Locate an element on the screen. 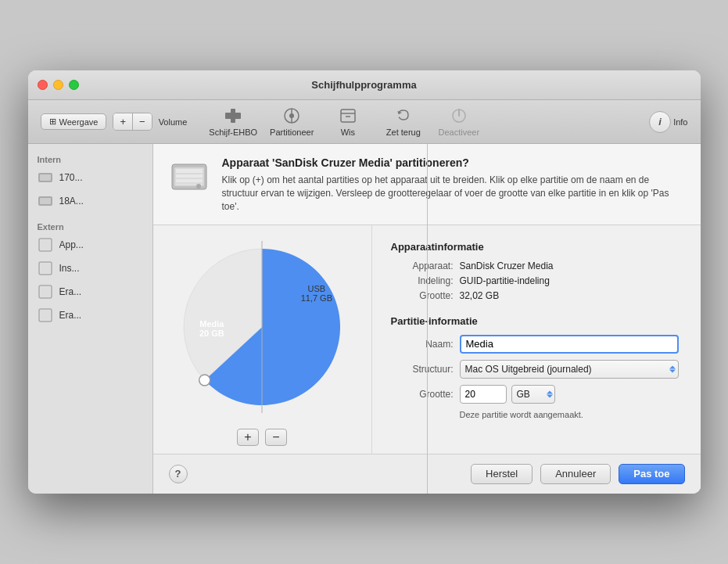 The width and height of the screenshot is (728, 564). maximize-button is located at coordinates (74, 84).